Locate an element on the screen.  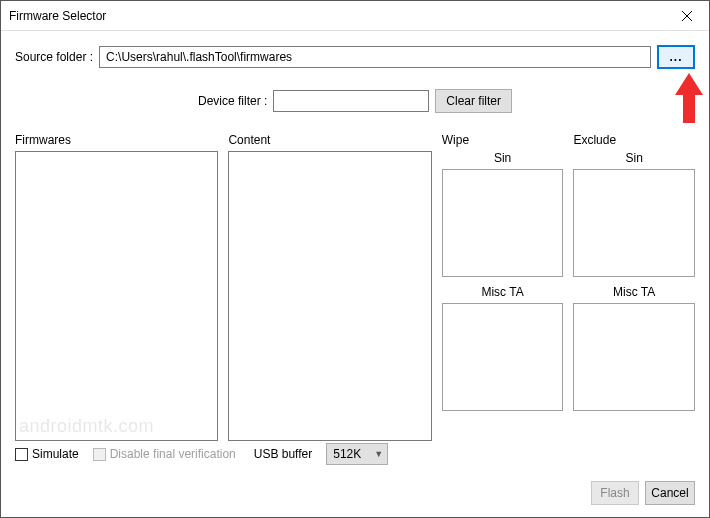
title-bar: Firmware Selector is located at coordinates (355, 16).